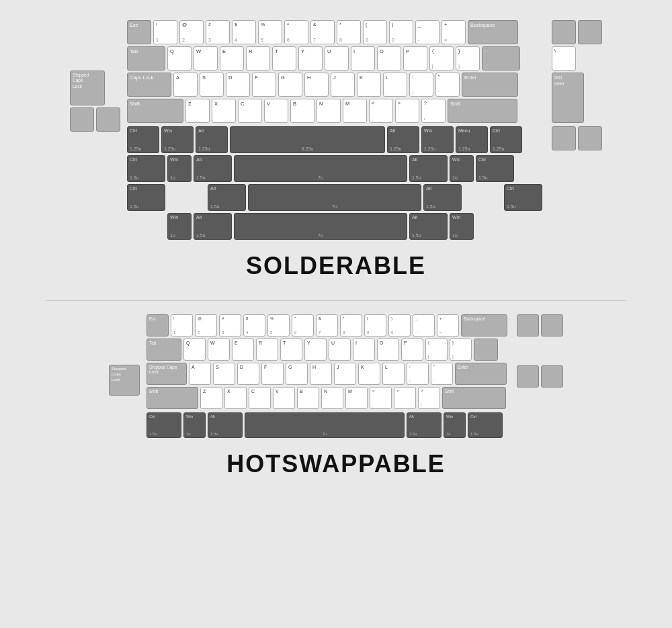 The height and width of the screenshot is (628, 672). I want to click on key-rbracket: } ], so click(468, 58).